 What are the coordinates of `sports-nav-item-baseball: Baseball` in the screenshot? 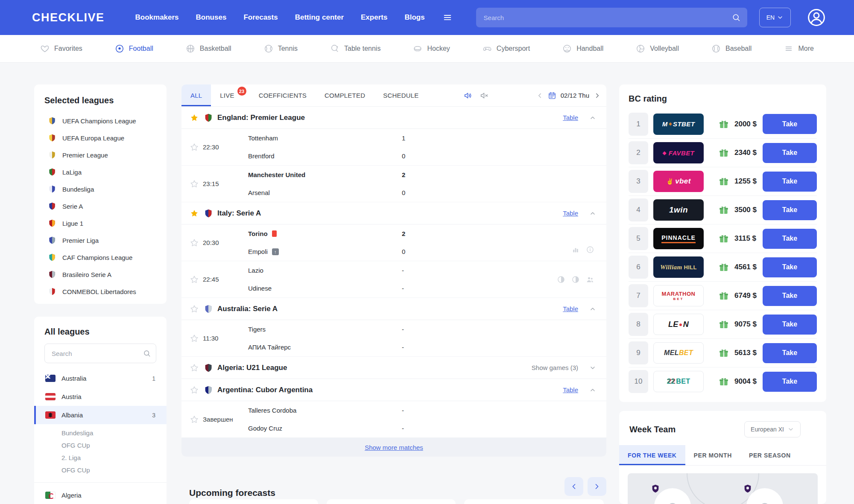 It's located at (731, 49).